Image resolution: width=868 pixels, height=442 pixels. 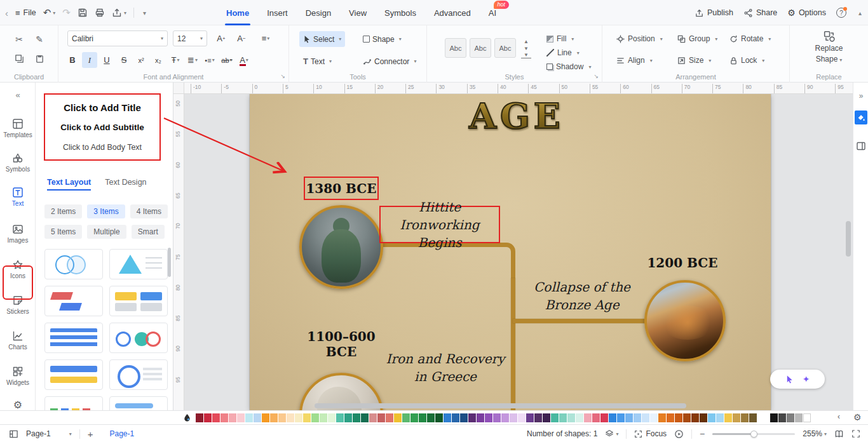 What do you see at coordinates (145, 13) in the screenshot?
I see `customize-toolbar-icon: ▾` at bounding box center [145, 13].